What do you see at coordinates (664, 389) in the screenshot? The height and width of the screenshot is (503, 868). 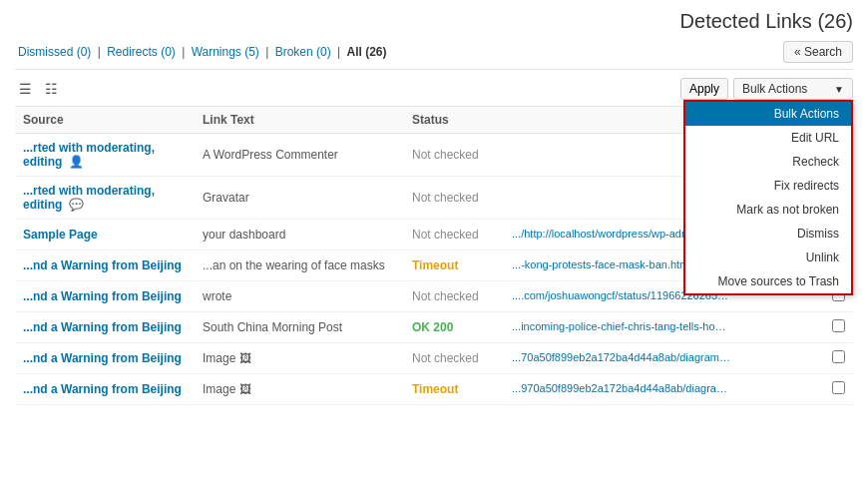 I see `url-cell: ...970a50f899eb2a172ba4d44a8ab/diagram-6…` at bounding box center [664, 389].